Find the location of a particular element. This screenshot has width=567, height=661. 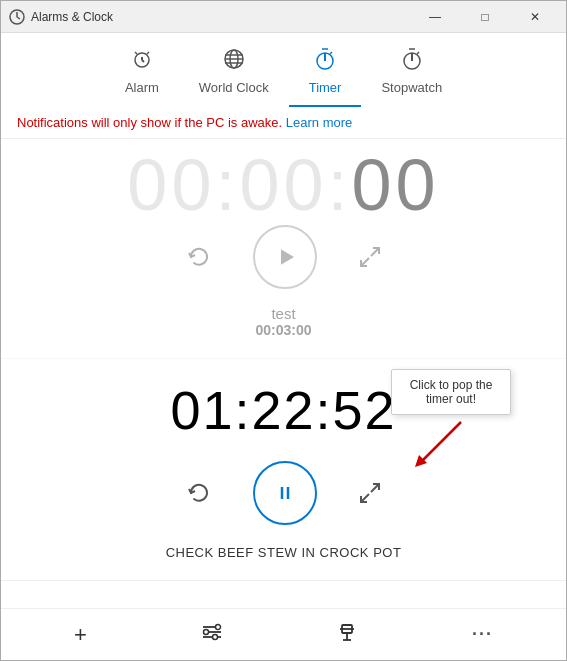

timer-2-reset-icon is located at coordinates (199, 493).